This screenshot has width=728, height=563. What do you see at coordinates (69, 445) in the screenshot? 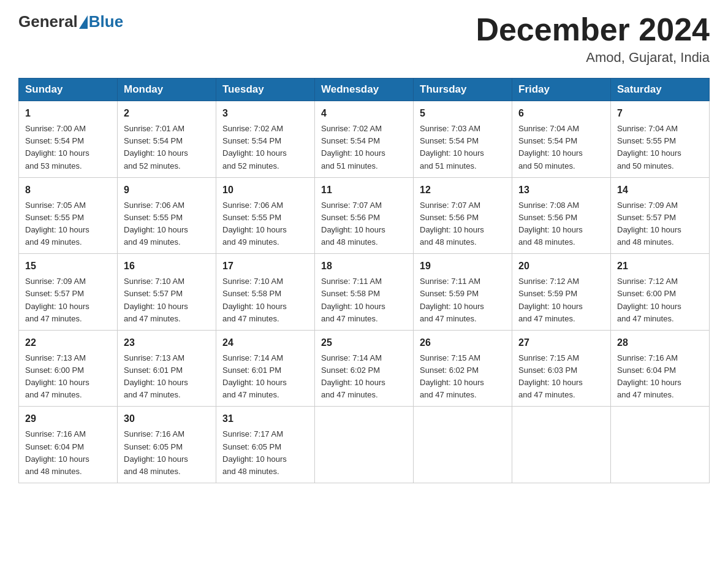
I see `calendar-cell: 29Sunrise: 7:16 AMSunset: 6:04 PMDayligh…` at bounding box center [69, 445].